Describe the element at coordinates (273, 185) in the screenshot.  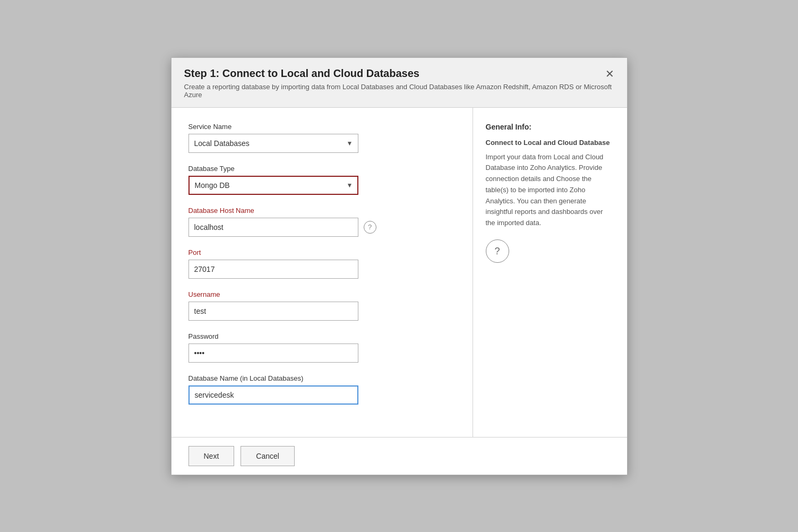
I see `database-type-select-wrapper: Mongo DB MySQL PostgreSQL Oracle SQL Ser…` at that location.